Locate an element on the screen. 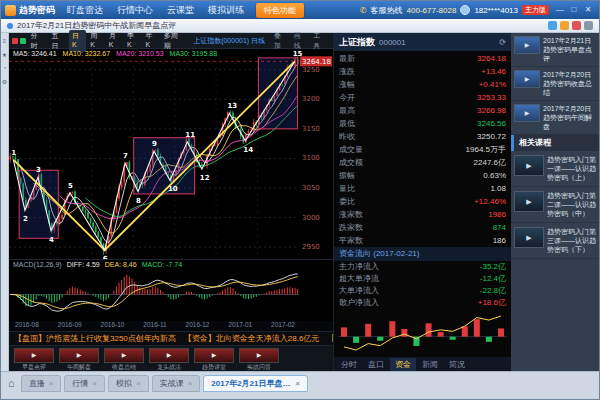 The image size is (600, 400). user-account: 182****4013 is located at coordinates (496, 10).